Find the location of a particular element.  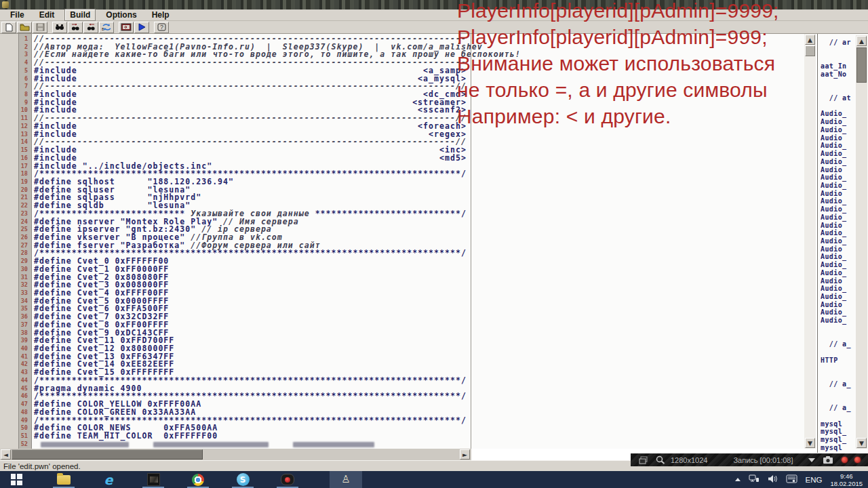

annotation-line: PlayerInfo[playerid][pAdmin]=999; is located at coordinates (618, 37).